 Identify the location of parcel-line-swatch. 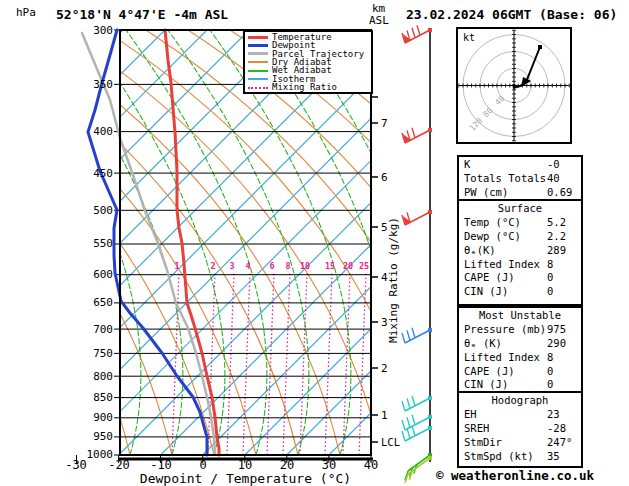
(258, 54).